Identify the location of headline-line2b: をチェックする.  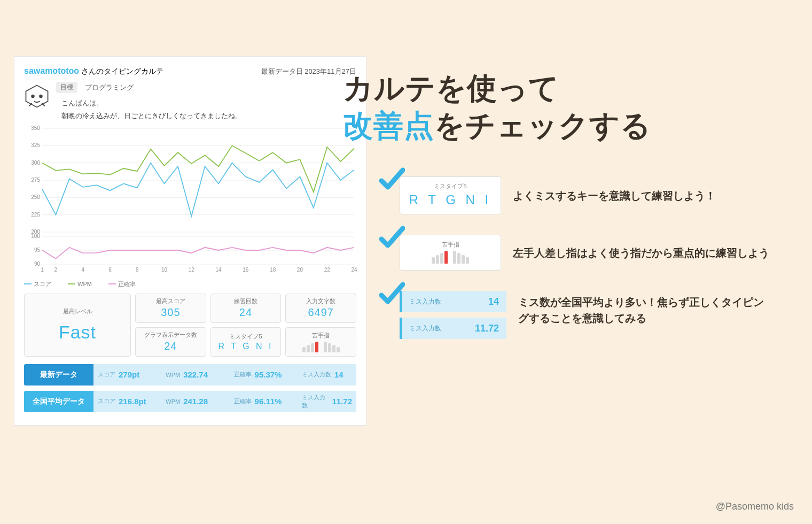
(543, 125).